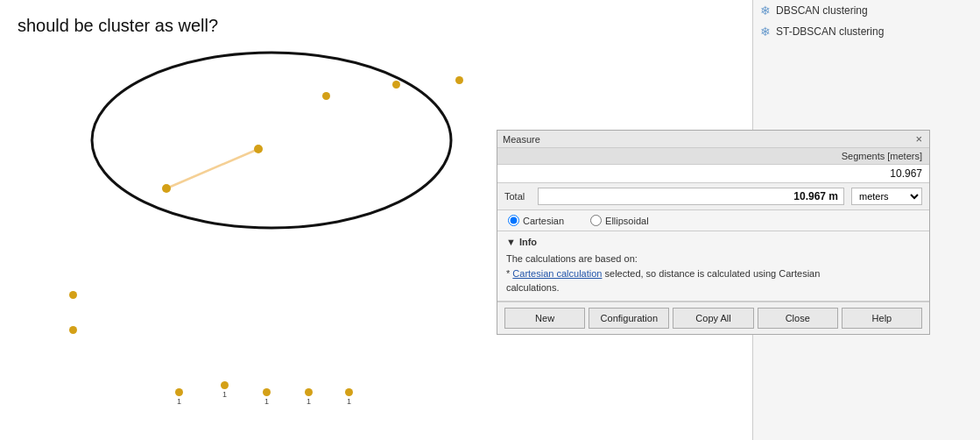 This screenshot has height=440, width=980. I want to click on measure-table: Segments [meters] 10.967, so click(713, 166).